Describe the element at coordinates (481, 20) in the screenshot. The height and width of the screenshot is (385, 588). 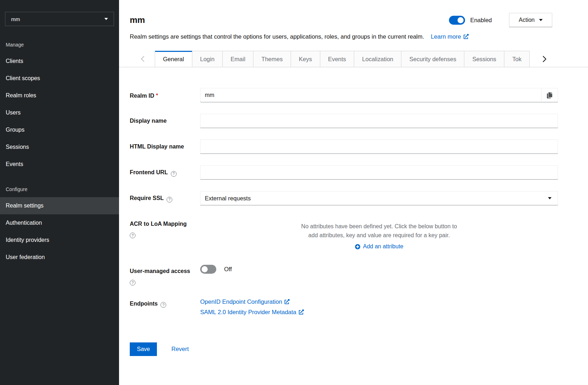
I see `enabled-label: Enabled` at that location.